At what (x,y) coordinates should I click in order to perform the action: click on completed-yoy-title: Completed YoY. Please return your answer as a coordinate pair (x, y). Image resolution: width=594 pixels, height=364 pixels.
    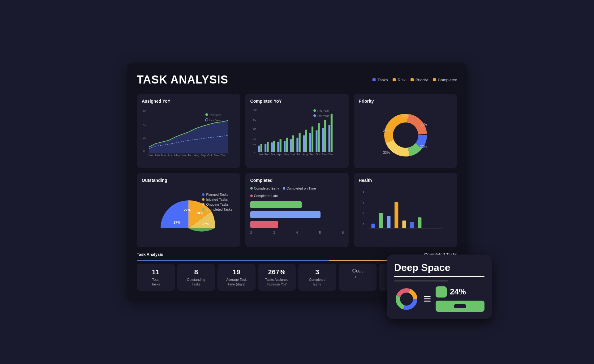
    Looking at the image, I should click on (297, 101).